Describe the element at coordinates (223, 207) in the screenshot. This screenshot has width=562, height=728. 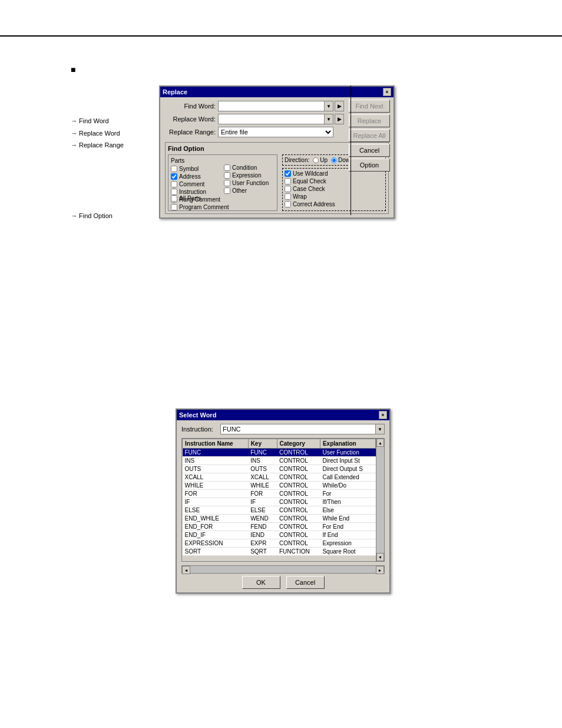
I see `cb-program-comment-row: Program Comment` at that location.